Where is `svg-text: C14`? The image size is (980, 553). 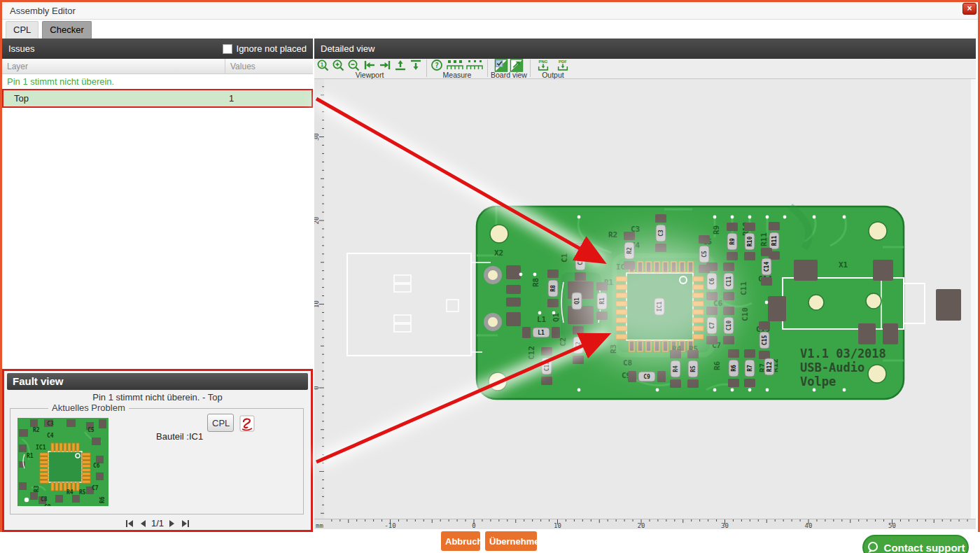 svg-text: C14 is located at coordinates (767, 267).